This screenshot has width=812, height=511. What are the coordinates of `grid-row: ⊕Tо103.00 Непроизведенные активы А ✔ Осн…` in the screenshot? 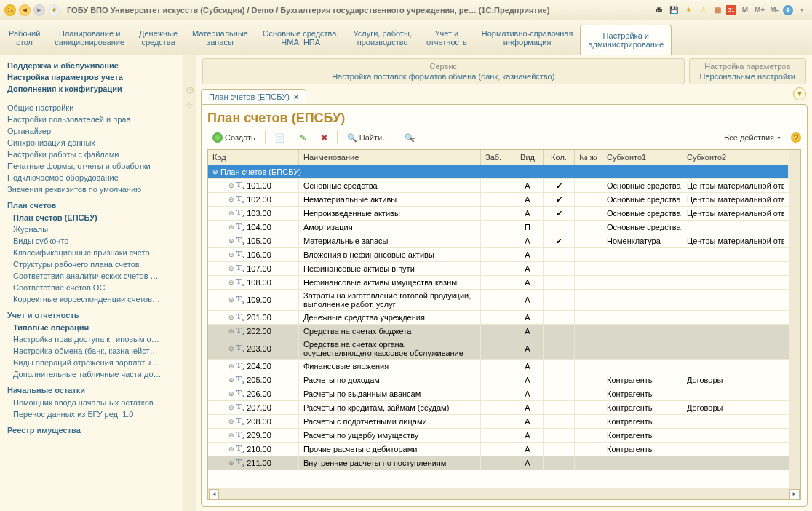 It's located at (498, 214).